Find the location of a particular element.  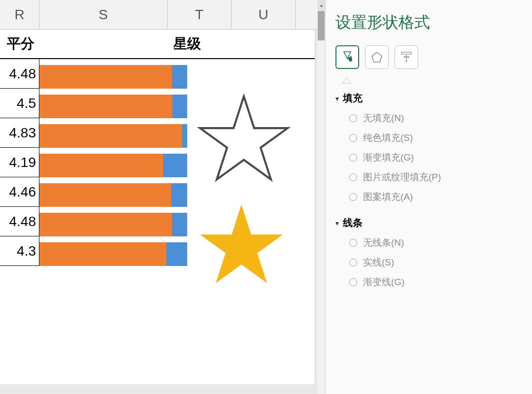

radio-label: 渐变线(G) is located at coordinates (384, 282).